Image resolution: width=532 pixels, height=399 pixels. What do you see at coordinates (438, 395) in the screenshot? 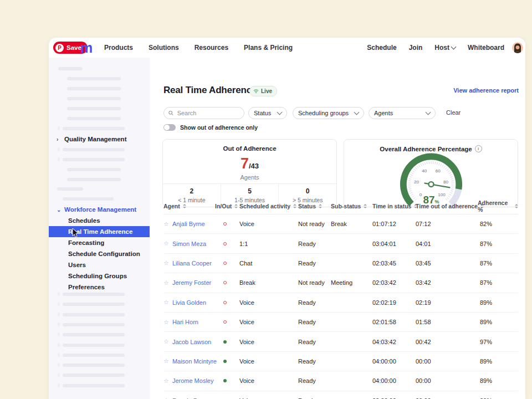
I see `time-out-of-adherence-cell: 00:00` at bounding box center [438, 395].